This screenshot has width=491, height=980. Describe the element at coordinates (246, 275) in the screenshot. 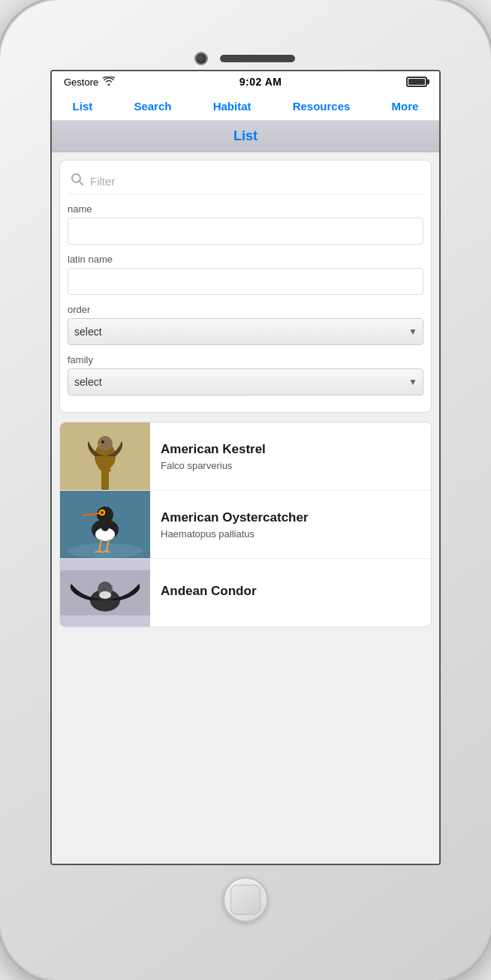

I see `latin-name-form-group: latin name` at that location.